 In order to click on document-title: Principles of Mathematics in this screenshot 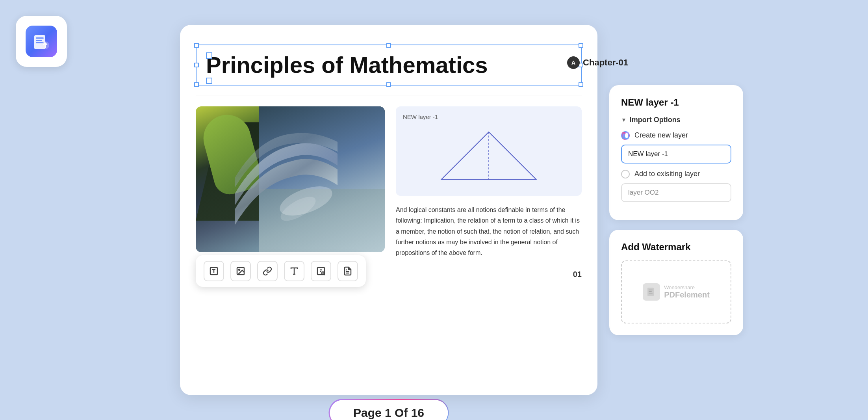, I will do `click(389, 65)`.